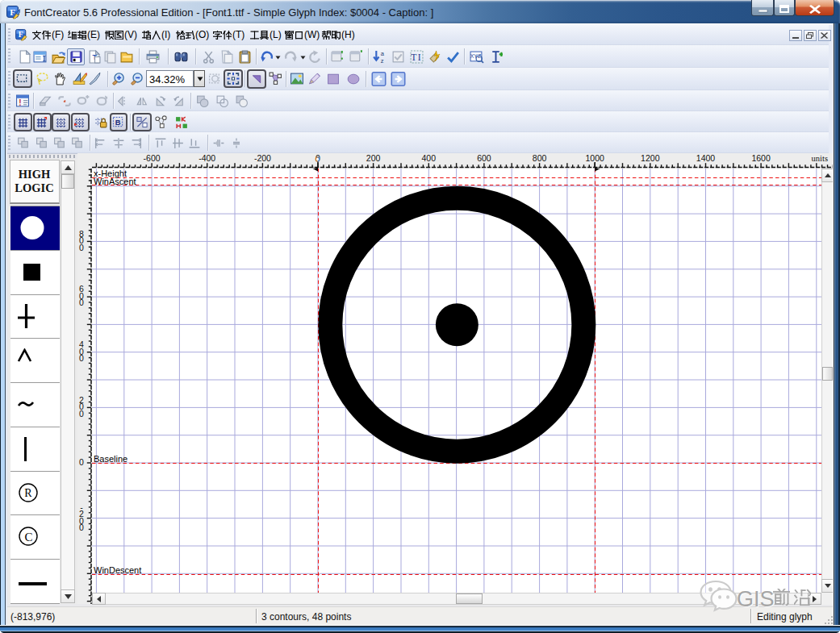  What do you see at coordinates (761, 158) in the screenshot?
I see `svg-text: 1600` at bounding box center [761, 158].